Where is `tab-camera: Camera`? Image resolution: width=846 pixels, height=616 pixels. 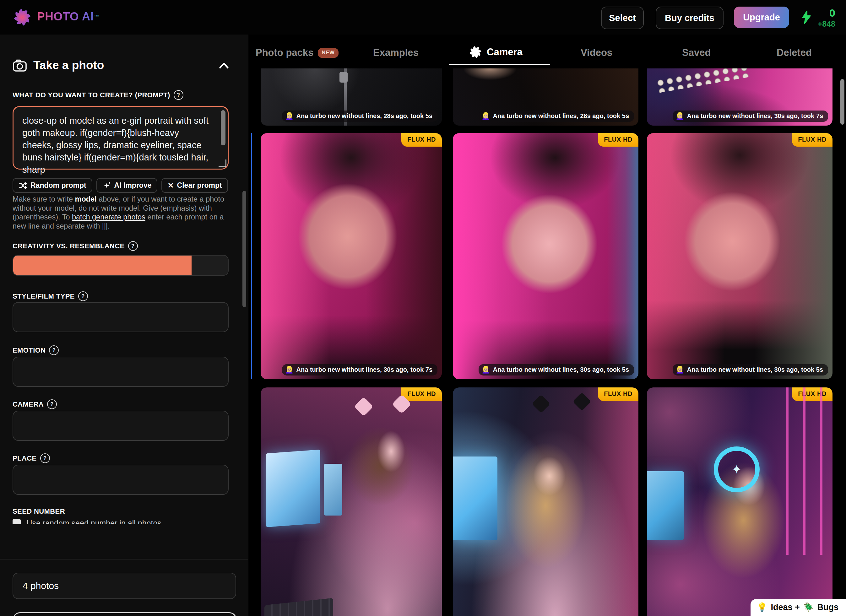
tab-camera: Camera is located at coordinates (495, 52).